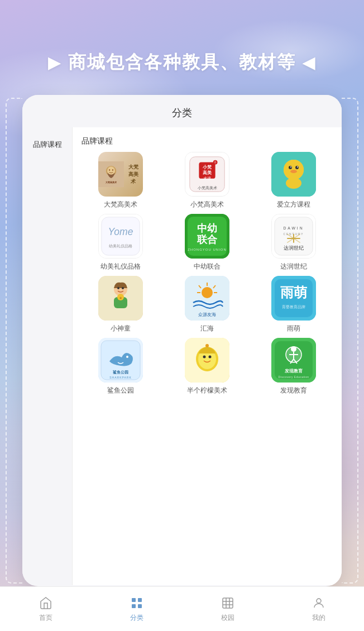 The image size is (364, 631). I want to click on brand-item-bangelemon: 半个柠檬美术, so click(207, 366).